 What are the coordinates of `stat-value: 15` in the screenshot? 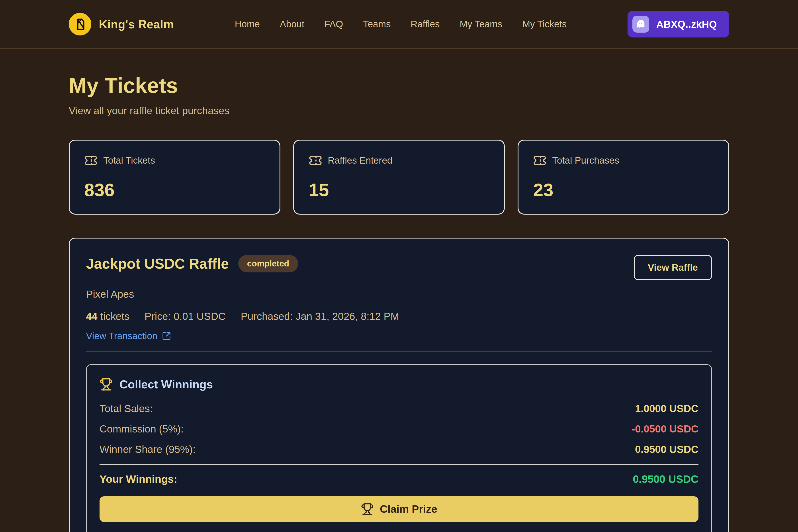 It's located at (399, 190).